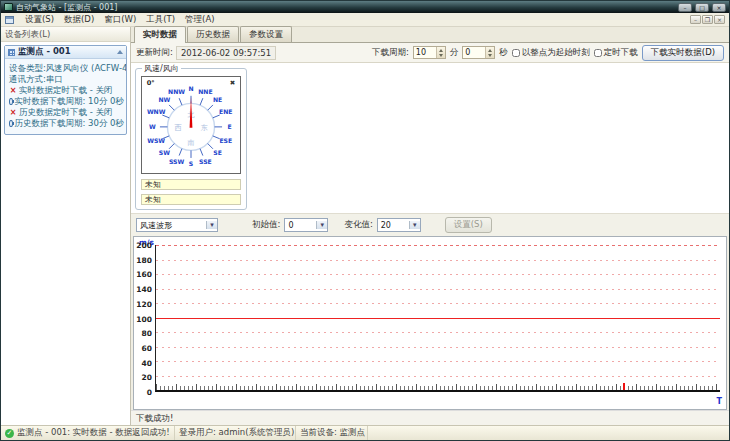 This screenshot has width=730, height=441. I want to click on timed-download-checkbox: 定时下载, so click(616, 53).